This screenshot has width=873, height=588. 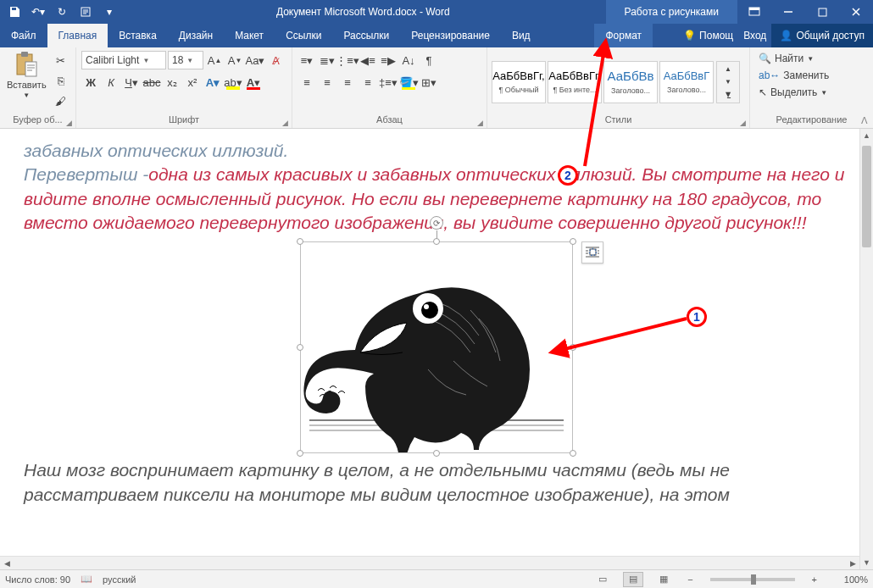 What do you see at coordinates (86, 12) in the screenshot?
I see `qat-item-icon` at bounding box center [86, 12].